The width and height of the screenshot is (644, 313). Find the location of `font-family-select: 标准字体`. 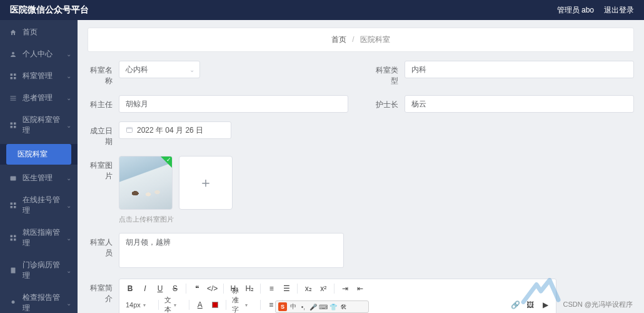

font-family-select: 标准字体 is located at coordinates (243, 305).